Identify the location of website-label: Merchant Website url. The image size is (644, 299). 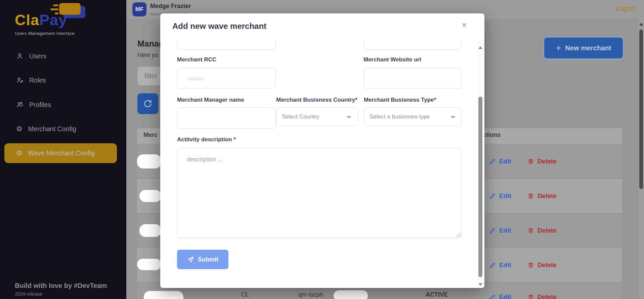
(392, 60).